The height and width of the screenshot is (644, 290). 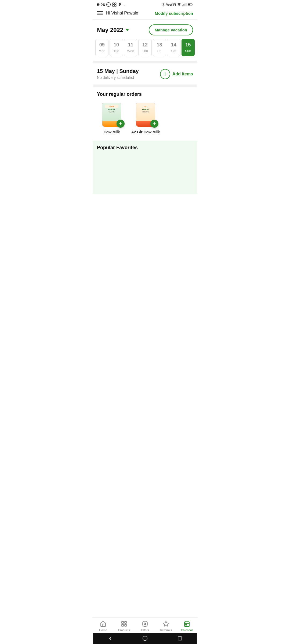 I want to click on product-name-a2-gir: A2 Gir Cow Milk, so click(x=146, y=132).